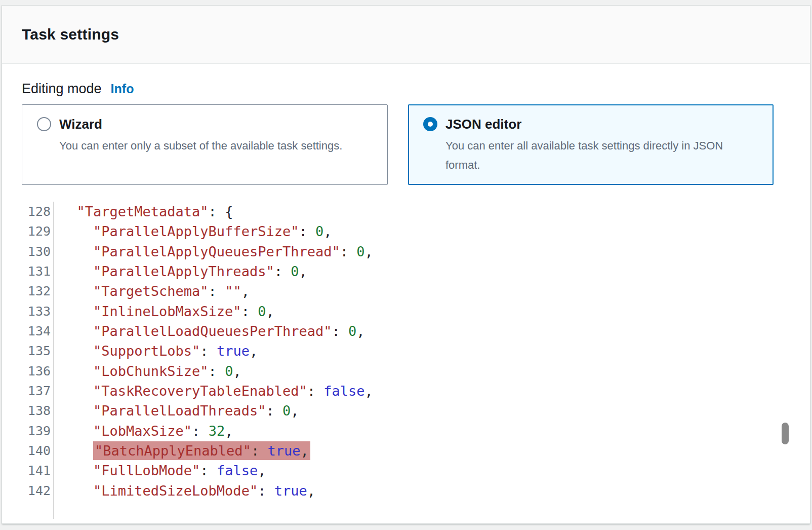 This screenshot has width=812, height=530. What do you see at coordinates (208, 136) in the screenshot?
I see `wizard-text: Wizard You can enter only a subset of th…` at bounding box center [208, 136].